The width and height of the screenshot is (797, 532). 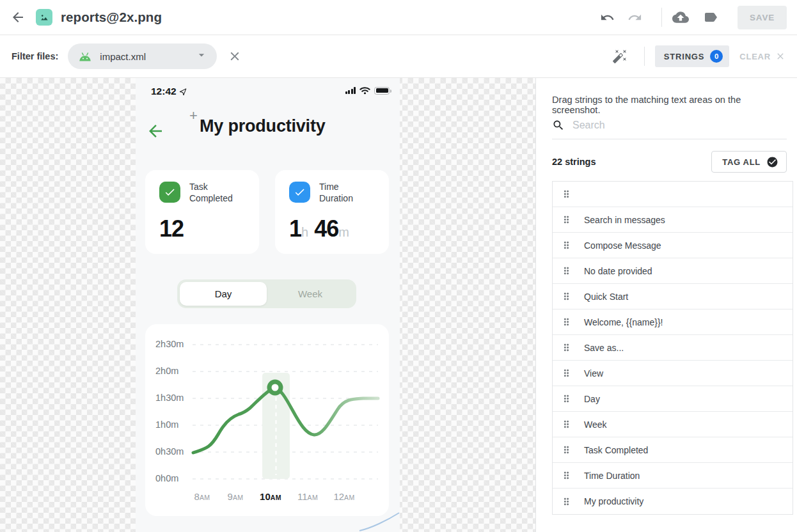 What do you see at coordinates (673, 450) in the screenshot?
I see `string-row: Task Completed` at bounding box center [673, 450].